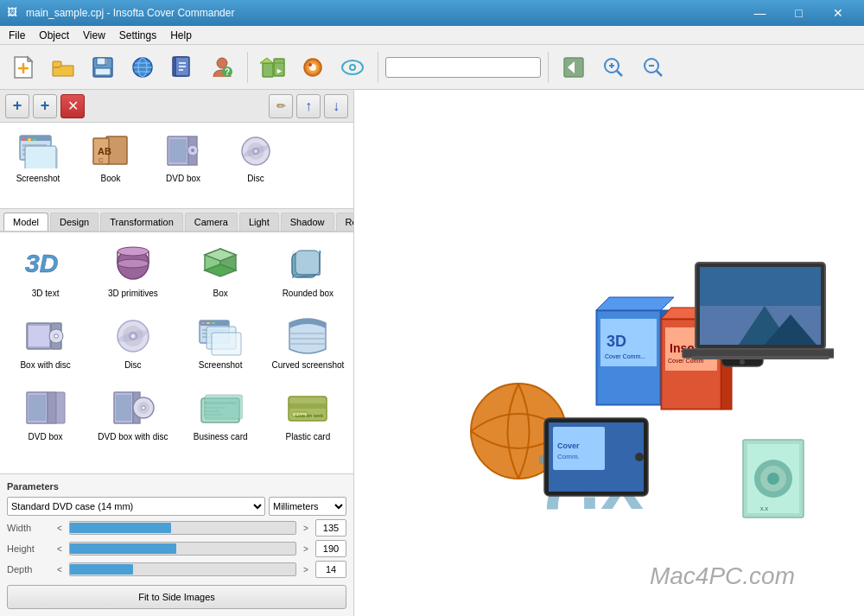 The width and height of the screenshot is (864, 616). I want to click on save-button, so click(103, 67).